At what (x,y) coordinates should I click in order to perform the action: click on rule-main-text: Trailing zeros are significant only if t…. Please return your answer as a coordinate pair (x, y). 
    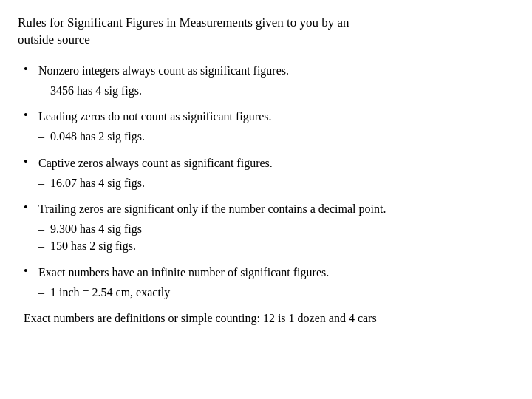
    Looking at the image, I should click on (276, 208).